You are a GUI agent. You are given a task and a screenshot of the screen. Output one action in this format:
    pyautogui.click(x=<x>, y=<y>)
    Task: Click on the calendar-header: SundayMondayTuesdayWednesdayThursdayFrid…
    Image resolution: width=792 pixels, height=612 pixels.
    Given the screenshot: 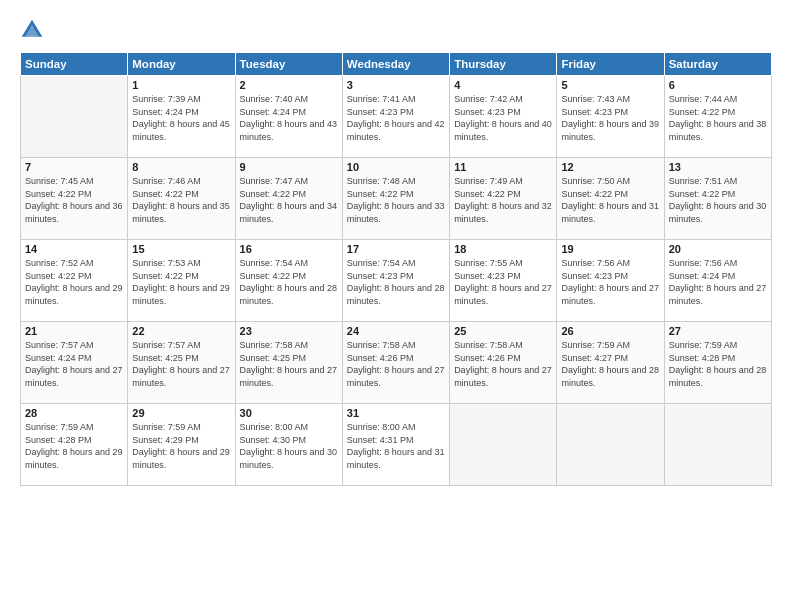 What is the action you would take?
    pyautogui.click(x=396, y=64)
    